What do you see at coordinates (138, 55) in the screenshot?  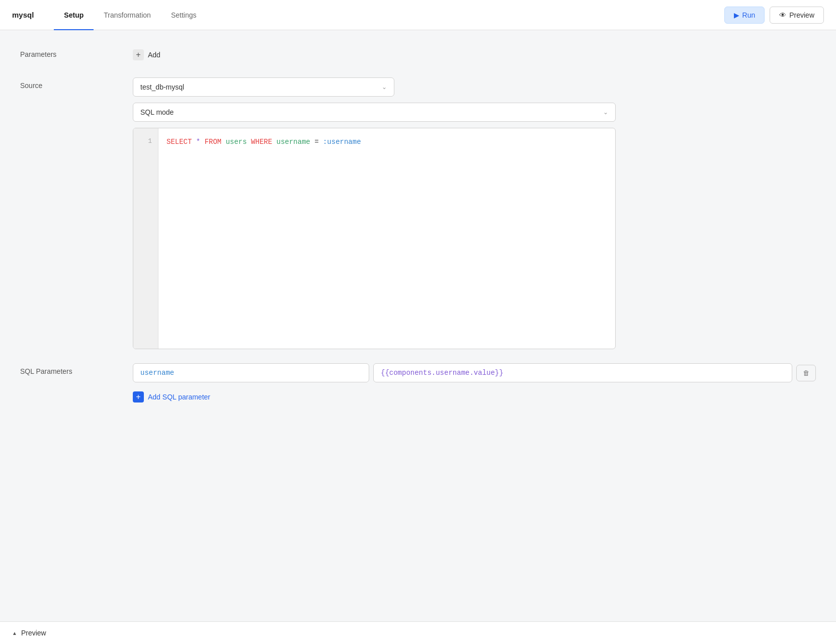 I see `add-icon: +` at bounding box center [138, 55].